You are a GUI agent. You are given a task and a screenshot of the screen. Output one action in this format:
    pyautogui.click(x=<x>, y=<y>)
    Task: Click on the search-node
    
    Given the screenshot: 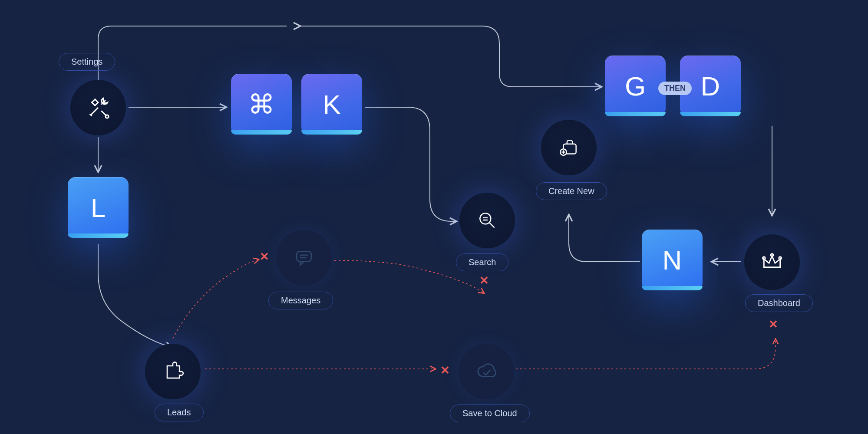 What is the action you would take?
    pyautogui.click(x=487, y=220)
    